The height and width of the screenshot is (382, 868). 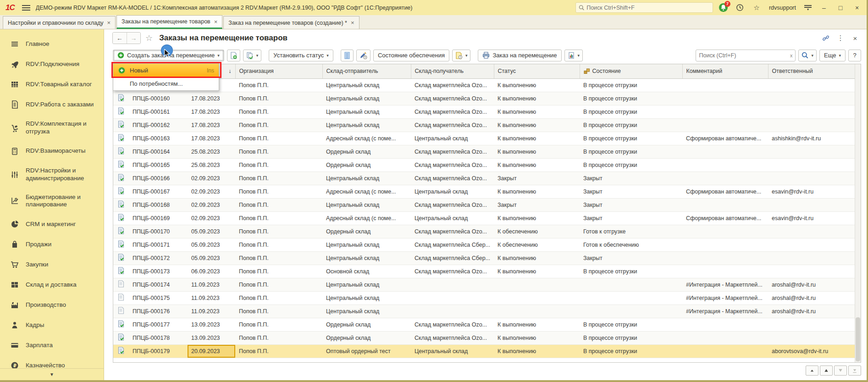 I want to click on favorites-button: ☆, so click(x=757, y=8).